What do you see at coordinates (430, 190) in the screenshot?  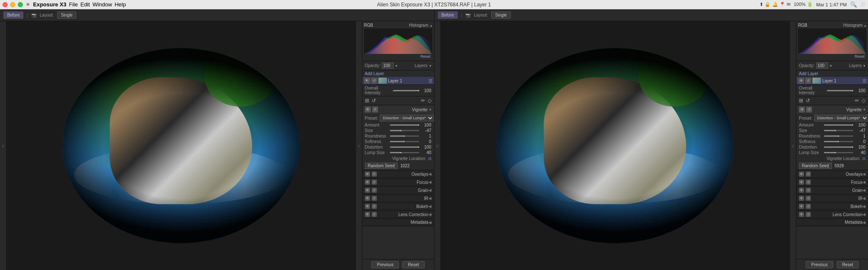 I see `grain-arrow: ◀` at bounding box center [430, 190].